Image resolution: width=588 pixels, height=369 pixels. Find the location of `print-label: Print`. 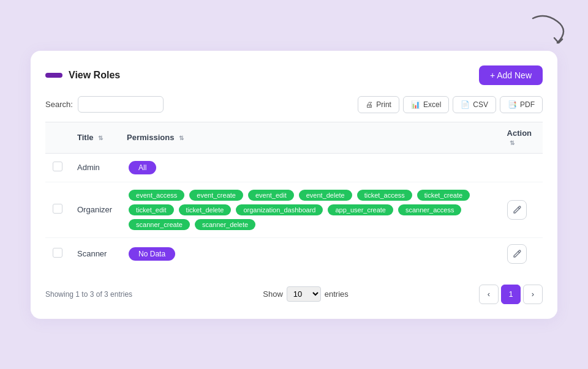

print-label: Print is located at coordinates (383, 105).